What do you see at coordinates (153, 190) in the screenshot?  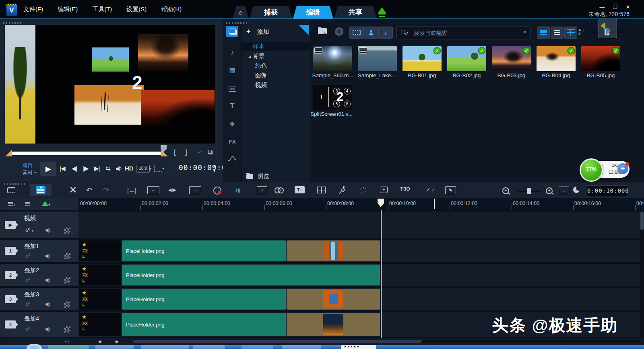 I see `range-selection-icon: ↔` at bounding box center [153, 190].